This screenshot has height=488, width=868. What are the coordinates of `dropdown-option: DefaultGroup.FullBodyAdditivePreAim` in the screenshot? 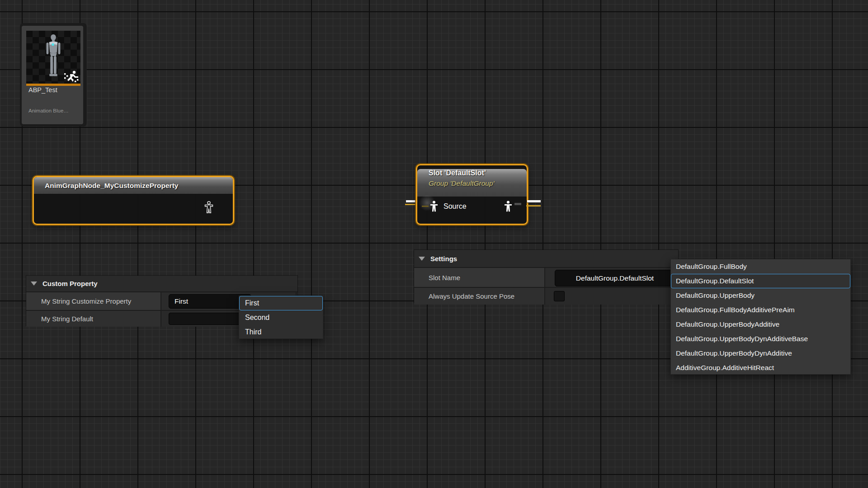 It's located at (760, 310).